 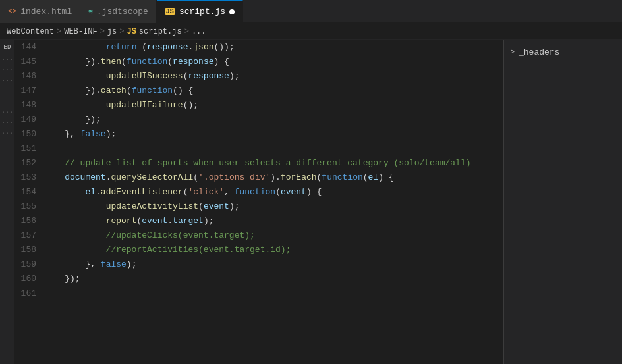 I want to click on code-line-146: updateUISuccess(response);, so click(x=274, y=76).